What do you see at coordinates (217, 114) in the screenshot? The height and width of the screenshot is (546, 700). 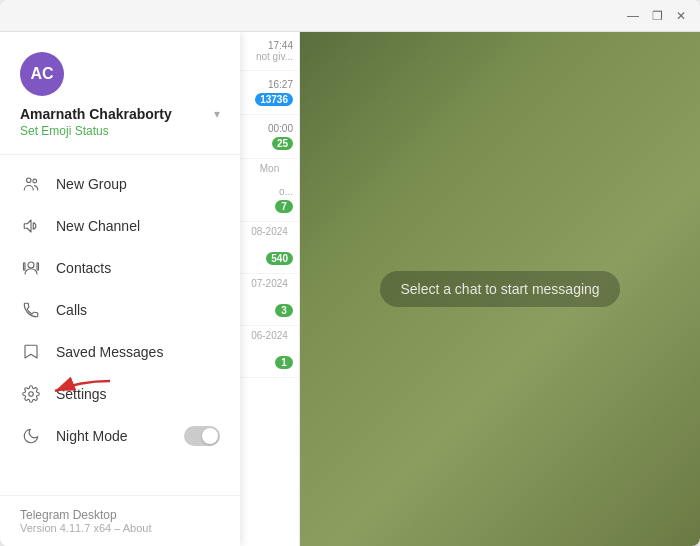 I see `chevron-down-icon: ▾` at bounding box center [217, 114].